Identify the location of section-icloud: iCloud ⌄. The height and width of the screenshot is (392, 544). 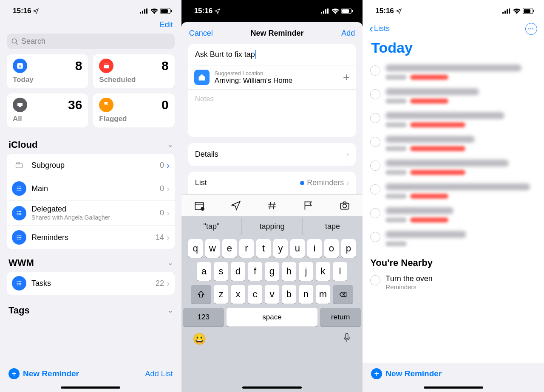
(91, 144).